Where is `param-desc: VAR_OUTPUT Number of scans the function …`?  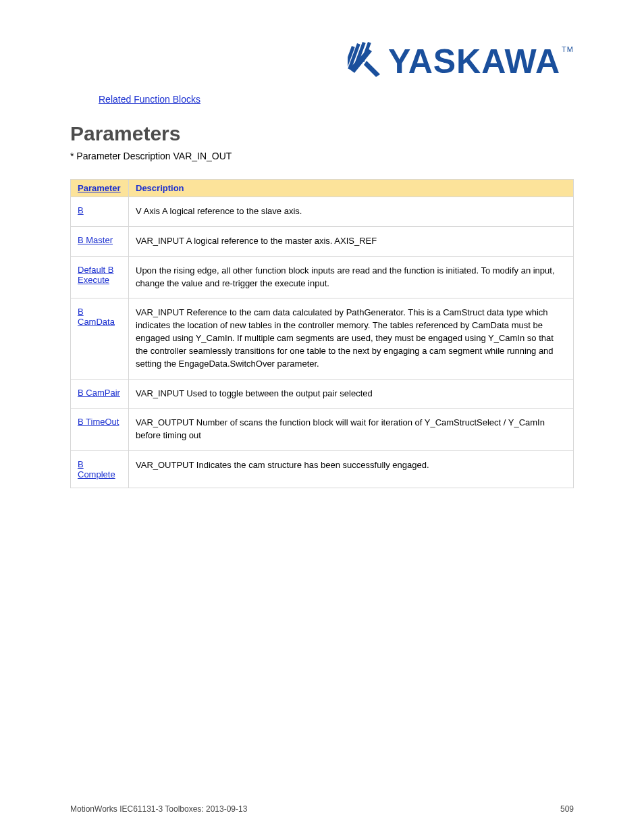 param-desc: VAR_OUTPUT Number of scans the function … is located at coordinates (351, 429).